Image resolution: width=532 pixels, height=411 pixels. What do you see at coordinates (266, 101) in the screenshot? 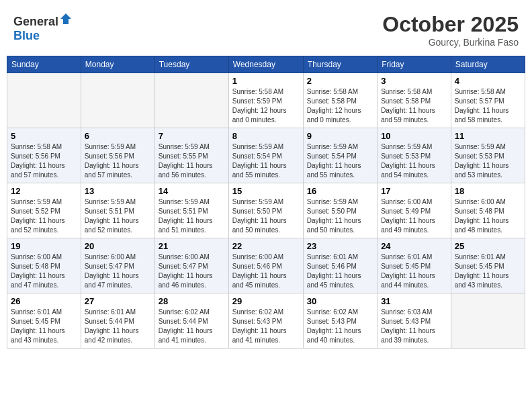
I see `calendar-week-row: 1Sunrise: 5:58 AM Sunset: 5:59 PM Daylig…` at bounding box center [266, 101].